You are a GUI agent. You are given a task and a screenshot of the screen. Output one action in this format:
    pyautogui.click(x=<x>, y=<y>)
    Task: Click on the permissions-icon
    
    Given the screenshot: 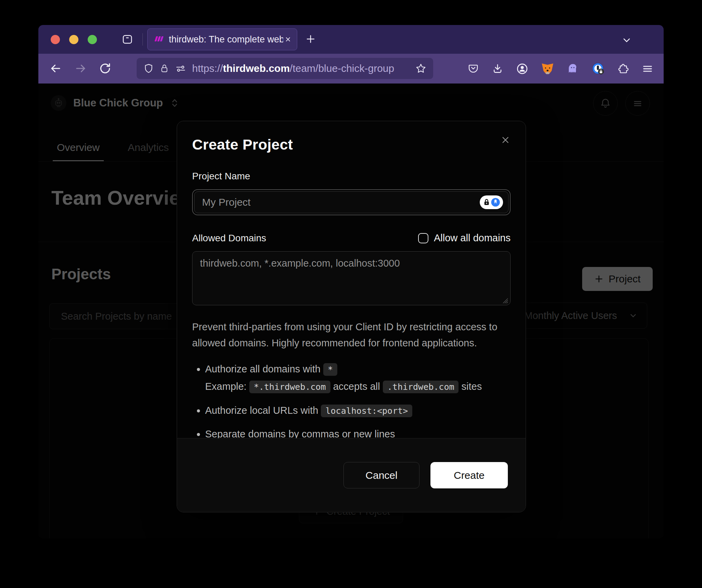 What is the action you would take?
    pyautogui.click(x=180, y=68)
    